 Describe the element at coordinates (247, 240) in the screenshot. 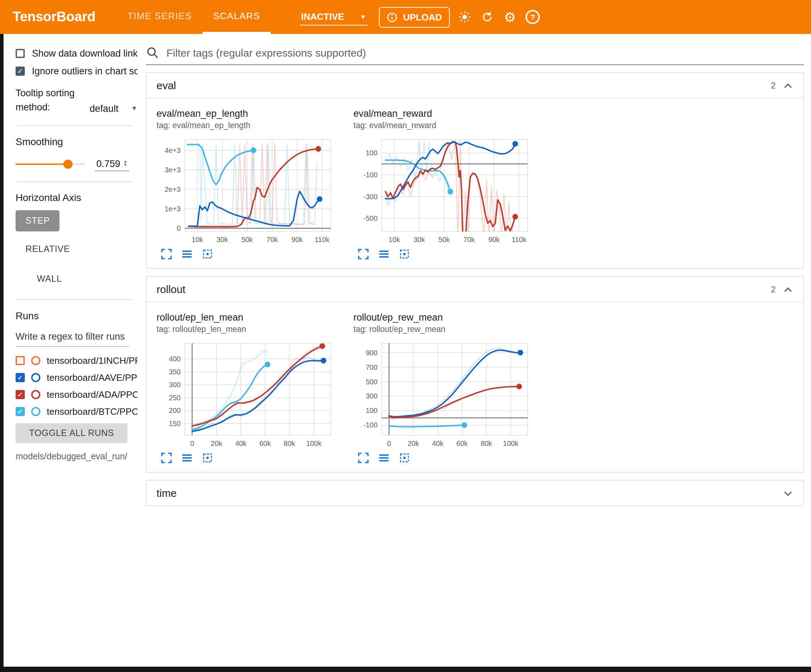

I see `svg-text: 50k` at that location.